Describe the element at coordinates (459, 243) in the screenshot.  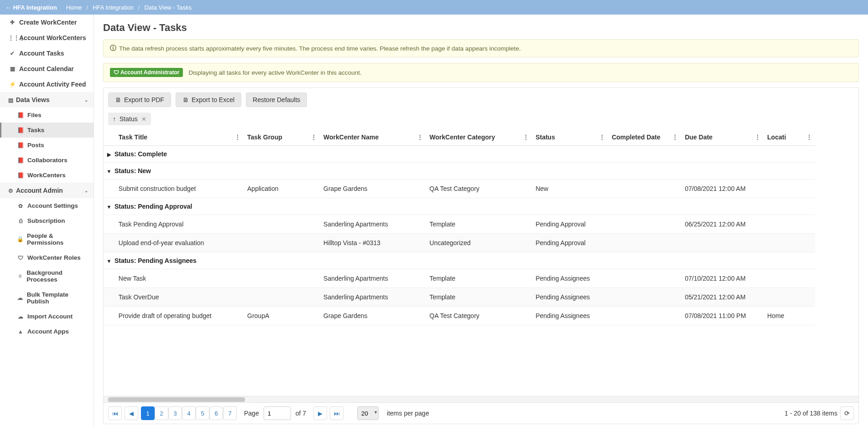
I see `table-row: Upload end-of-year evaluationHilltop Vis…` at that location.